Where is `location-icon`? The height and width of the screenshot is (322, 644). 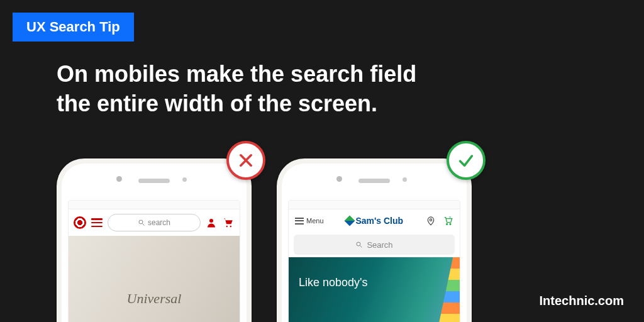
location-icon is located at coordinates (431, 221).